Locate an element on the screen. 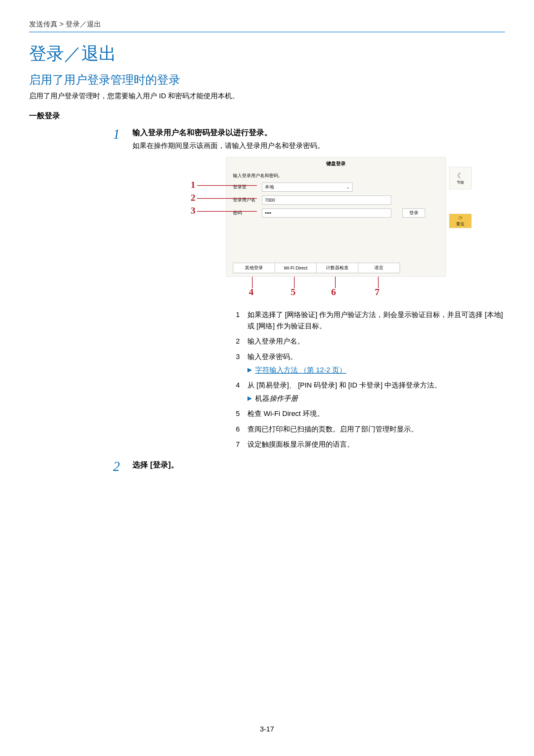  callout-4: 4 is located at coordinates (251, 292).